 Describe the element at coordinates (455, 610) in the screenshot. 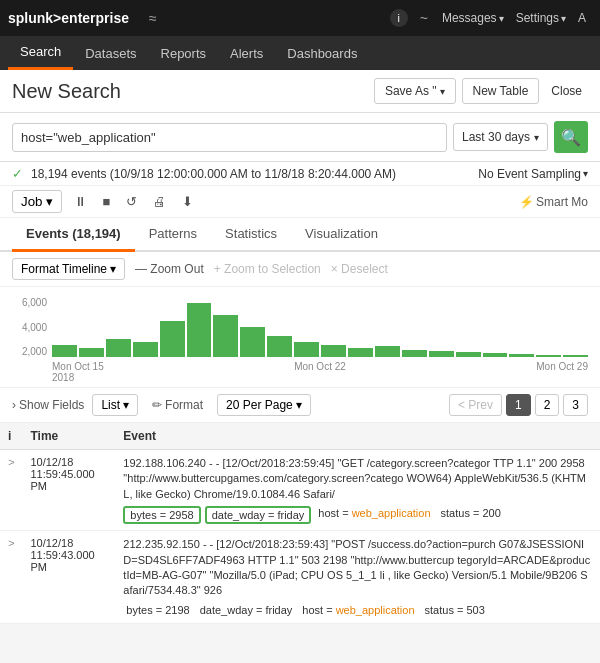

I see `field-status-503: status = 503` at that location.